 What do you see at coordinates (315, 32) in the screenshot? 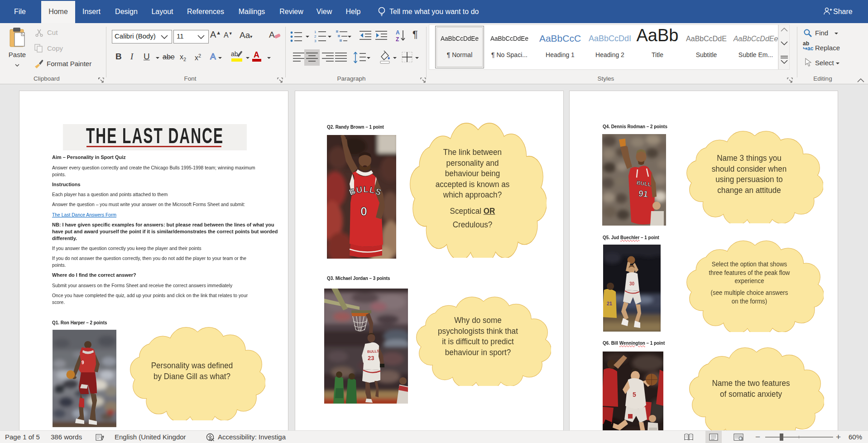
I see `svg-text: 1` at bounding box center [315, 32].